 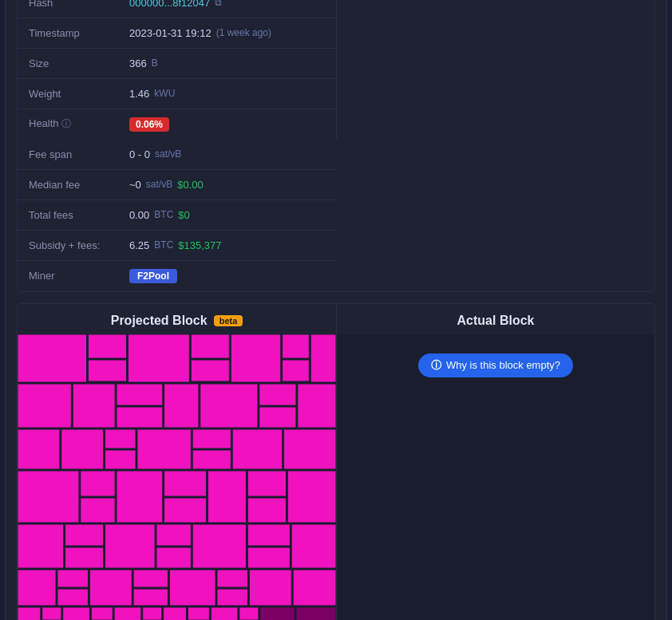 I want to click on total-fees-value: 0.00 BTC $0, so click(x=228, y=215).